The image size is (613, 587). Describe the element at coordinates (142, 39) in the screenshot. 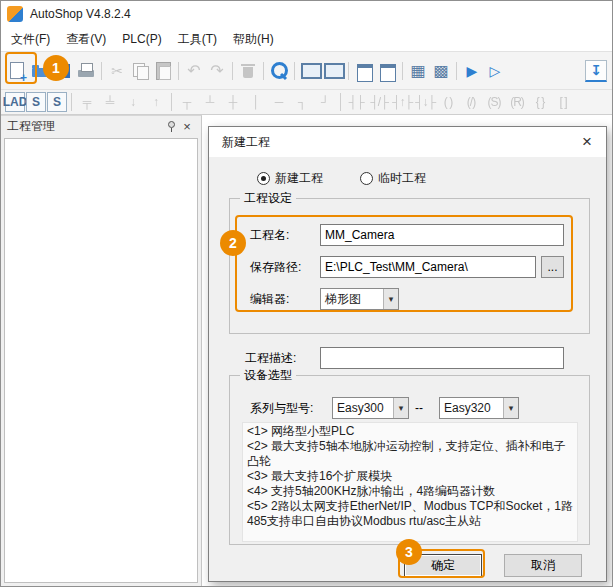

I see `menu-plc: PLC(P)` at that location.